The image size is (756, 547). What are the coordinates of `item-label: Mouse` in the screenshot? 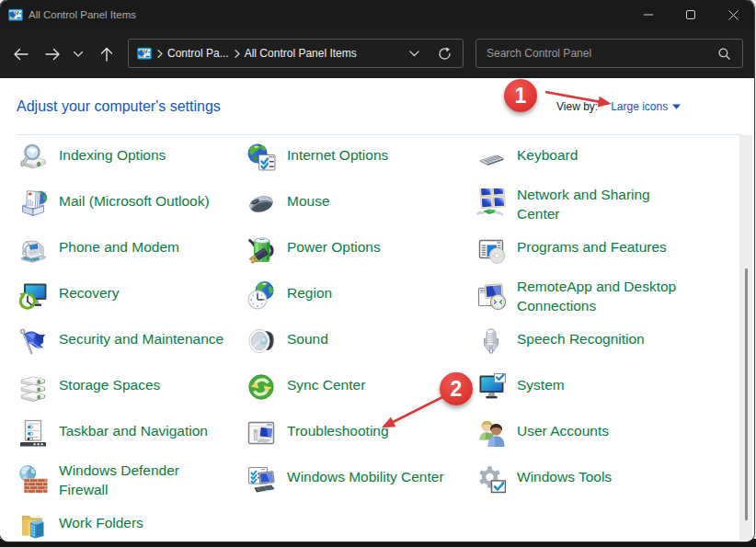 It's located at (309, 200).